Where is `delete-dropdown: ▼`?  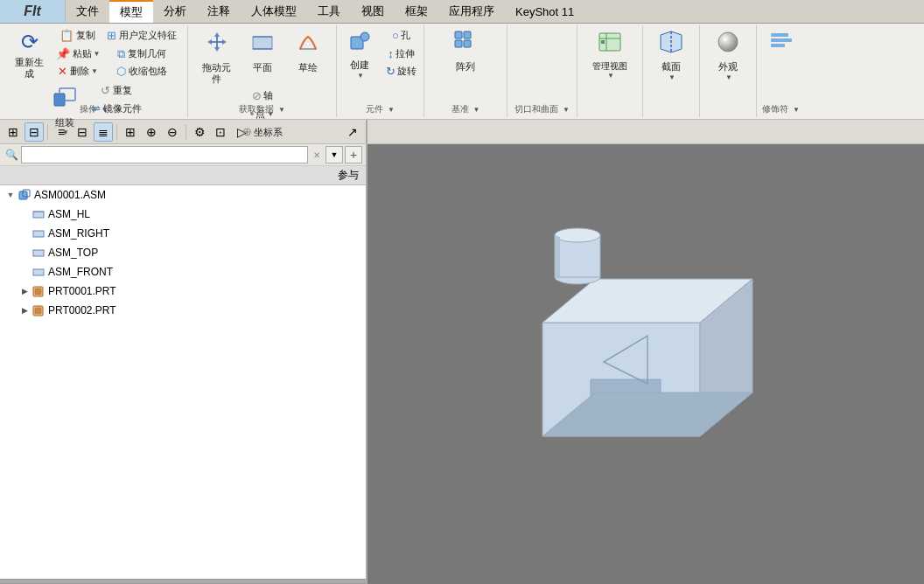
delete-dropdown: ▼ is located at coordinates (94, 72).